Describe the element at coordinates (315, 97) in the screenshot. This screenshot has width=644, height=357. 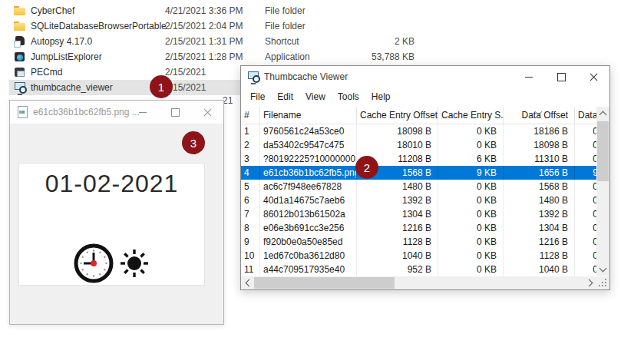
I see `menu-item: View` at that location.